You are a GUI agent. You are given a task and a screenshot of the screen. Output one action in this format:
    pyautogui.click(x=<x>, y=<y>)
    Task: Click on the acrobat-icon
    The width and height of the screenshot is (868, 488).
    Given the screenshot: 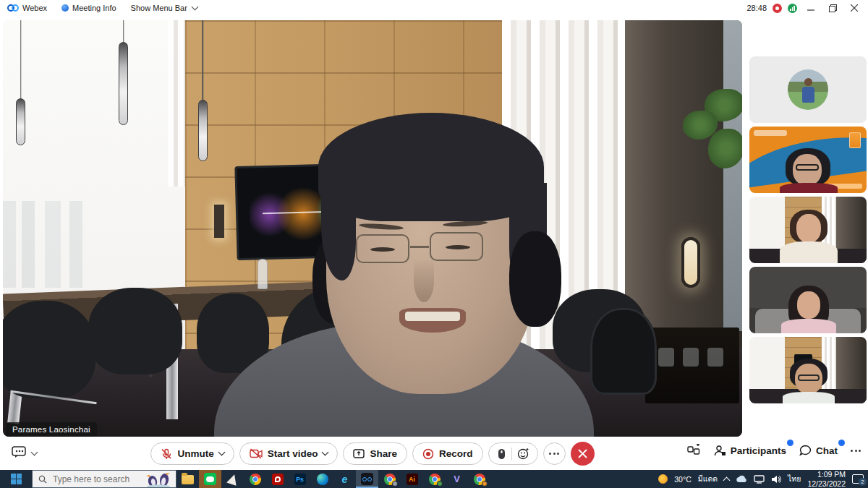 What is the action you would take?
    pyautogui.click(x=278, y=479)
    